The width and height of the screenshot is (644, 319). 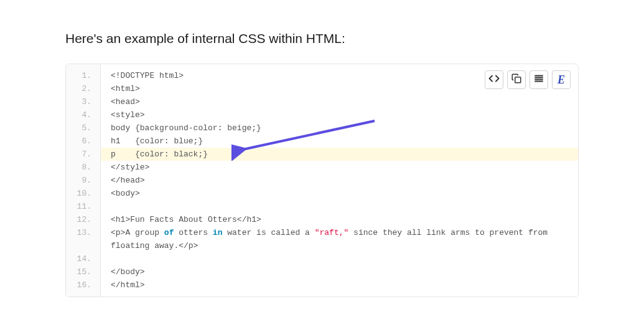 I want to click on code-line: h1 {color: blue;}, so click(x=340, y=141).